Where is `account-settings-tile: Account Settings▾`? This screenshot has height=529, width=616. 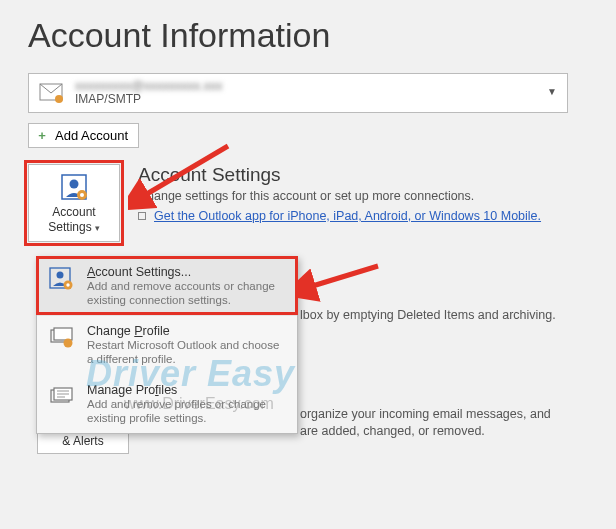
account-settings-tile: Account Settings▾ is located at coordinates (74, 203).